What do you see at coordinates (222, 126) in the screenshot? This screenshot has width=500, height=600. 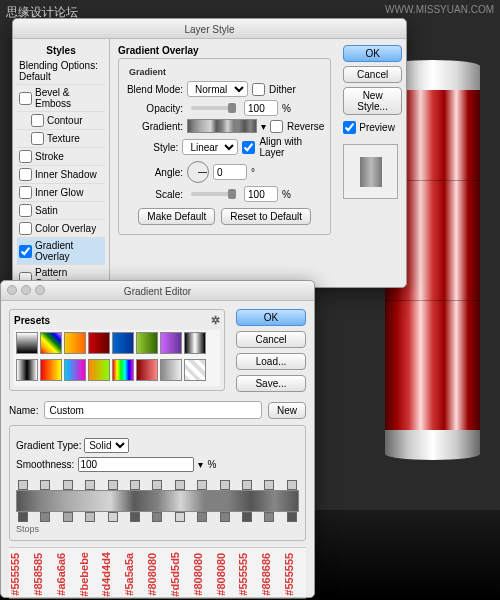 I see `gradient-swatch` at bounding box center [222, 126].